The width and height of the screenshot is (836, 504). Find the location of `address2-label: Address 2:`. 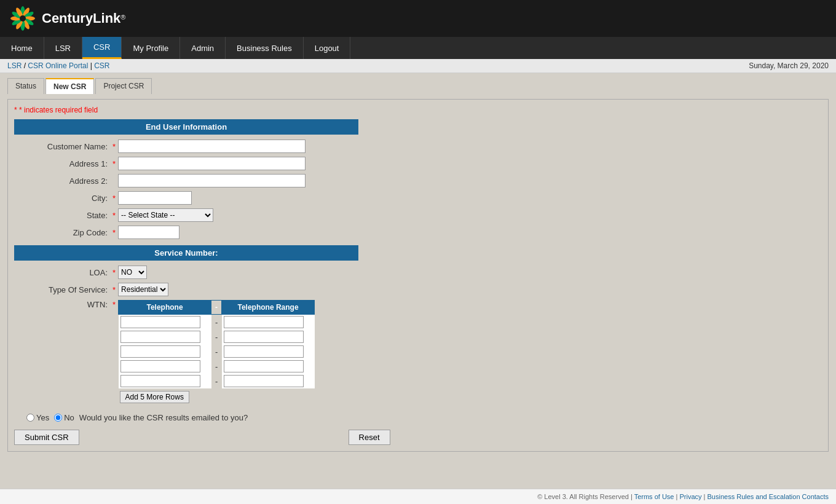

address2-label: Address 2: is located at coordinates (63, 181).